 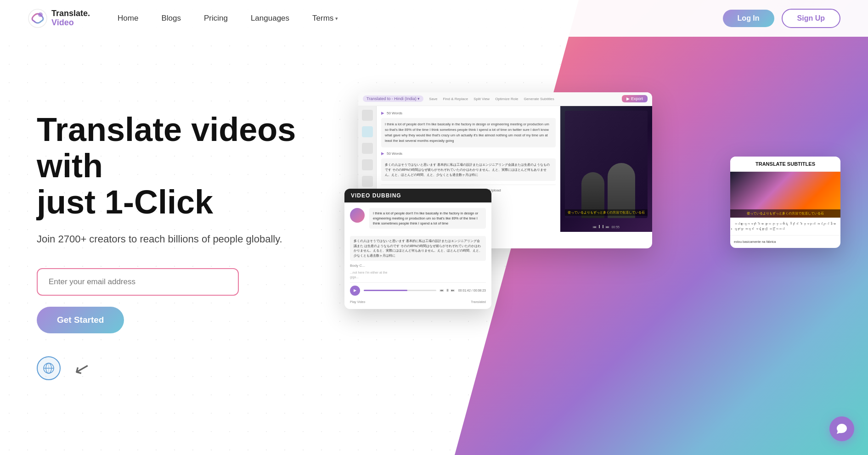 I want to click on play-icon: ▶, so click(x=383, y=113).